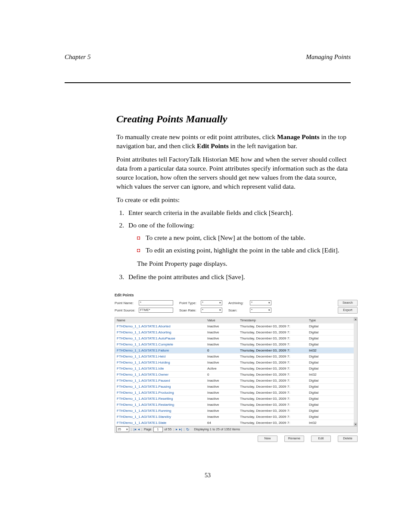  What do you see at coordinates (355, 424) in the screenshot?
I see `scroll-down-icon: ▾` at bounding box center [355, 424].